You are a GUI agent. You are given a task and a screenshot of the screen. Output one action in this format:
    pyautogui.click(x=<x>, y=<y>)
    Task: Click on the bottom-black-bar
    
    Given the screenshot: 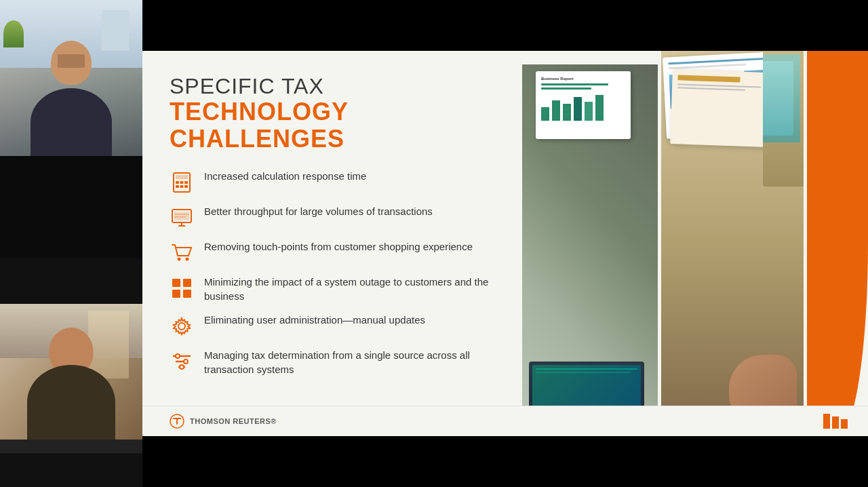 What is the action you would take?
    pyautogui.click(x=505, y=461)
    